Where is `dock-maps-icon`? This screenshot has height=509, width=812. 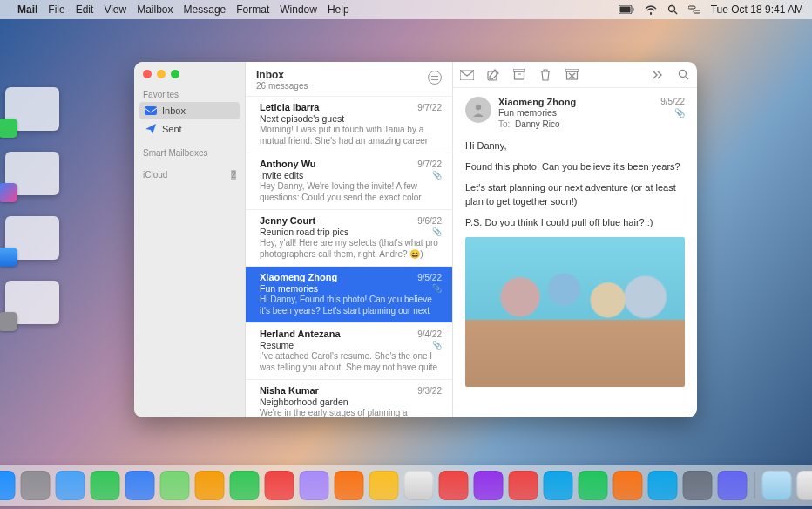 dock-maps-icon is located at coordinates (175, 485).